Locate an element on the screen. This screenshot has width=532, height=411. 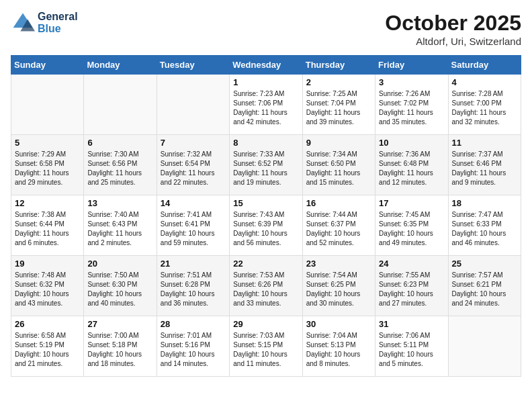
day-number: 11 is located at coordinates (485, 142).